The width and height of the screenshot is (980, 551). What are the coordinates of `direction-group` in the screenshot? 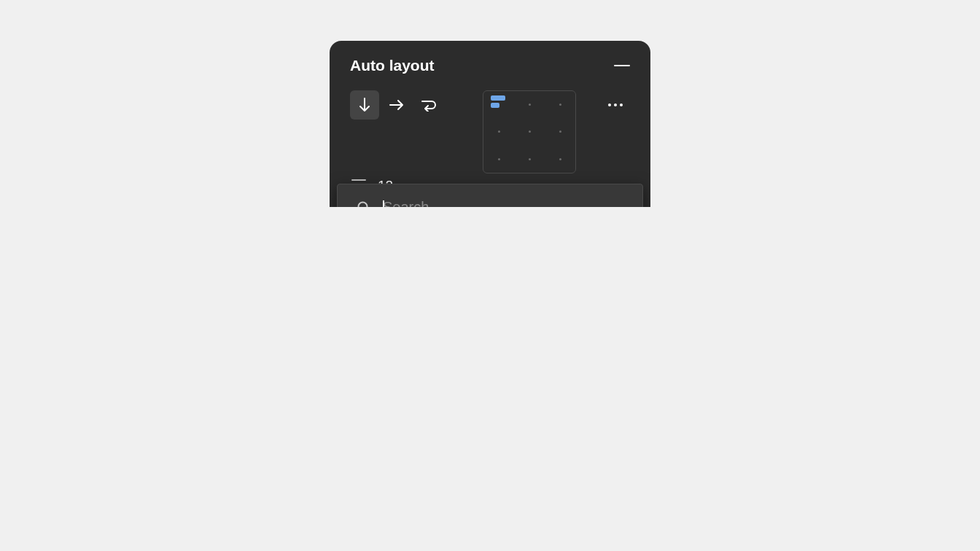 It's located at (397, 105).